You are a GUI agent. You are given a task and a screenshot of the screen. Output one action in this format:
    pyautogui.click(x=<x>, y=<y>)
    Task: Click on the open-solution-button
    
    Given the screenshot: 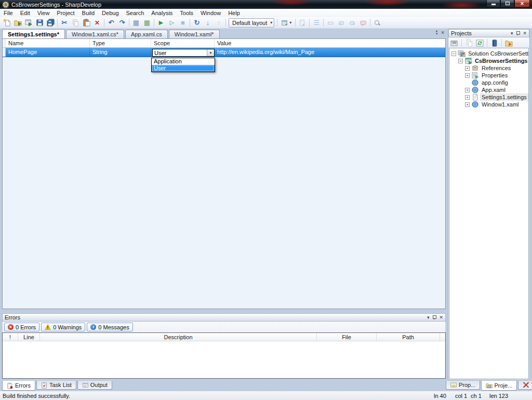 What is the action you would take?
    pyautogui.click(x=29, y=23)
    